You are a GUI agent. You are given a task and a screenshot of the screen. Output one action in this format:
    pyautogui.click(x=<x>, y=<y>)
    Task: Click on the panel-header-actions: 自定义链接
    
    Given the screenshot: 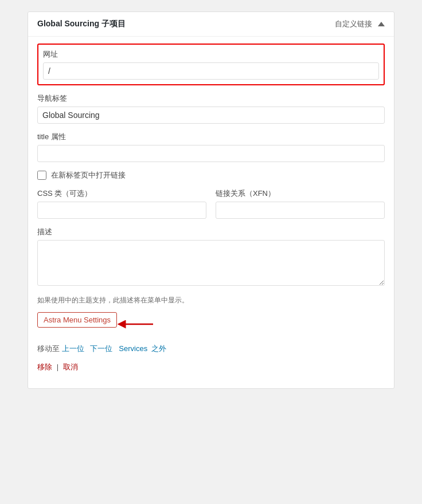 What is the action you would take?
    pyautogui.click(x=360, y=24)
    